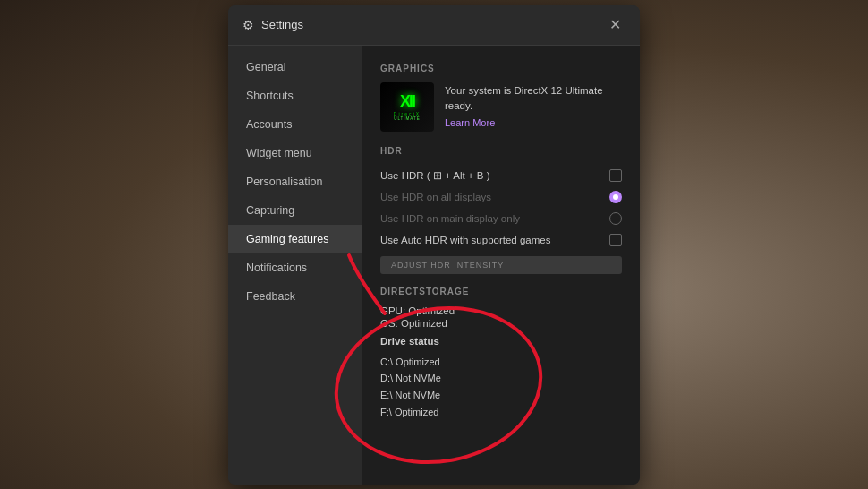 This screenshot has width=868, height=489. What do you see at coordinates (501, 68) in the screenshot?
I see `graphics-section-title: GRAPHICS` at bounding box center [501, 68].